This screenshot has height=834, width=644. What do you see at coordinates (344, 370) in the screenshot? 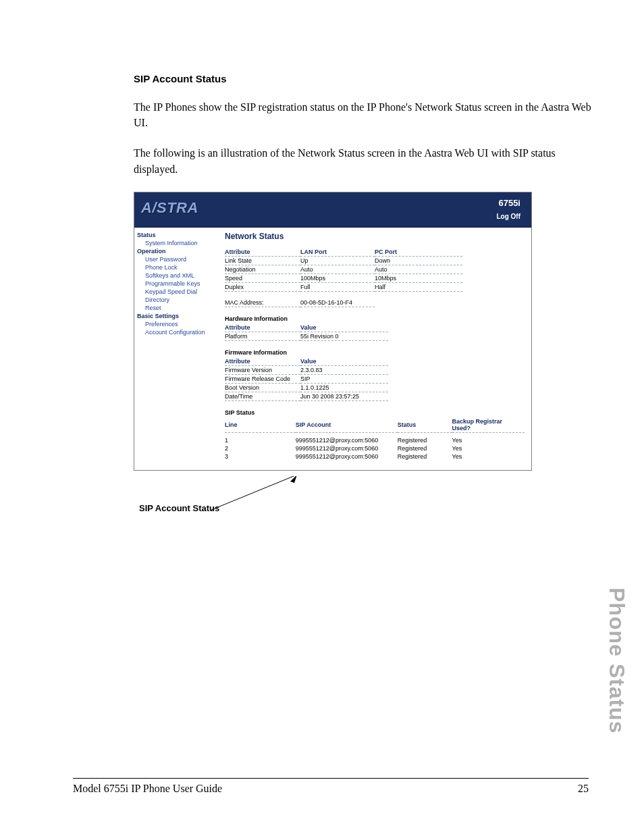
I see `table-cell: 2.3.0.83` at bounding box center [344, 370].